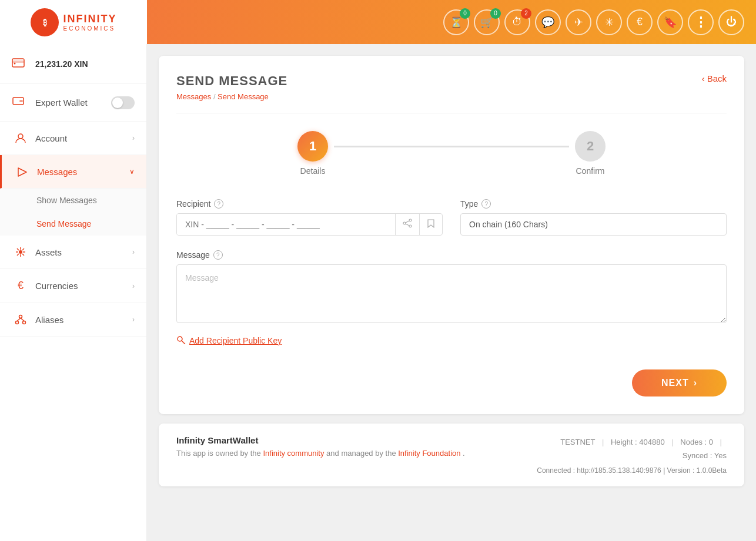 This screenshot has height=541, width=756. I want to click on step2-label: Confirm, so click(590, 171).